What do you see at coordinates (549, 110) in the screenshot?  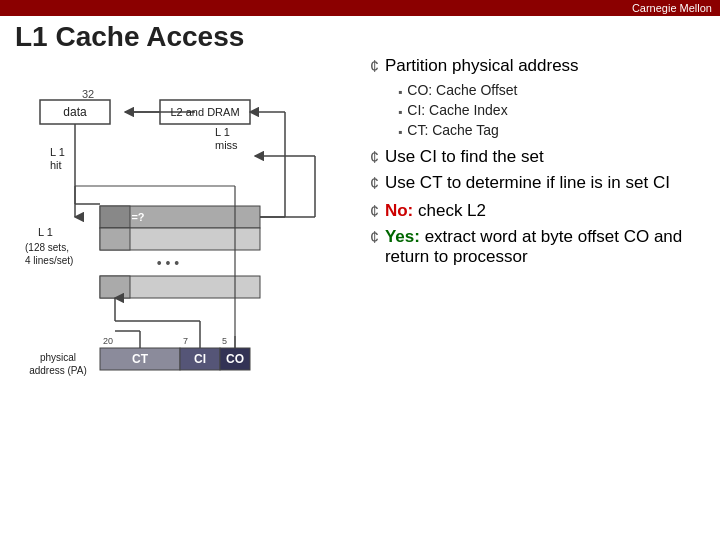 I see `sub-bullets-group: ▪ CO: Cache Offset ▪ CI: Cache Index ▪ C…` at bounding box center [549, 110].